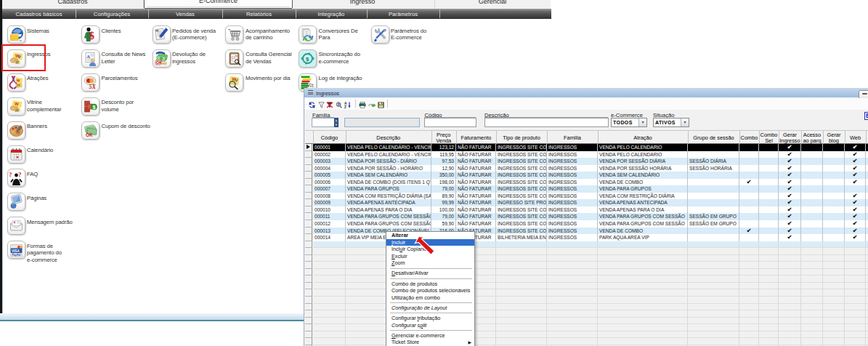 This screenshot has width=868, height=346. What do you see at coordinates (16, 255) in the screenshot?
I see `svg-text: PayPal` at bounding box center [16, 255].